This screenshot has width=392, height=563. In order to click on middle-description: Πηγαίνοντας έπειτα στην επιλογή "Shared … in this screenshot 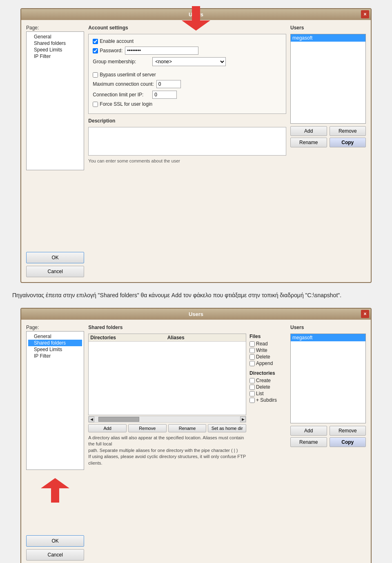, I will do `click(196, 296)`.